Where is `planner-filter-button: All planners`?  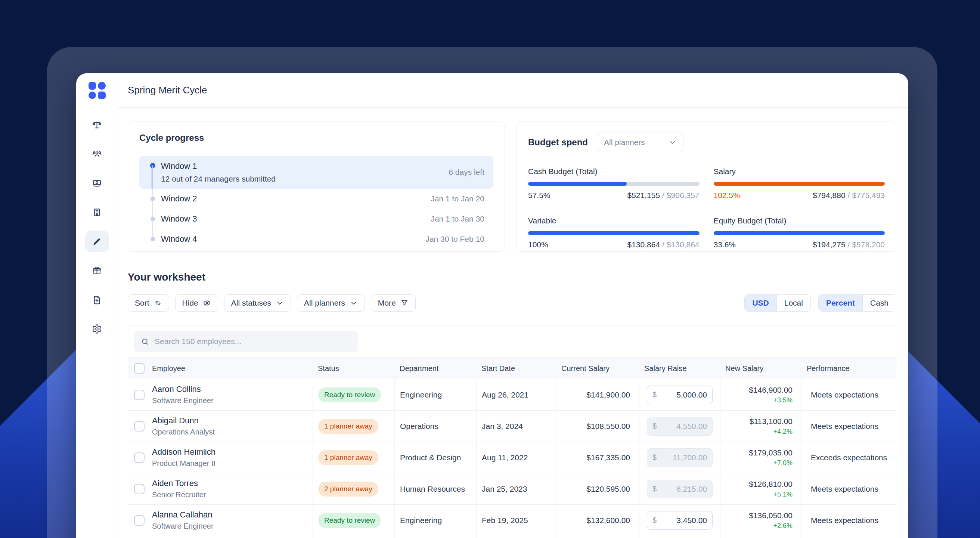 planner-filter-button: All planners is located at coordinates (331, 303).